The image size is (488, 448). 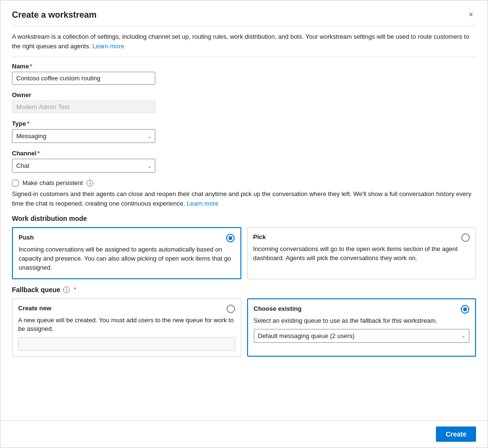 I want to click on choose-existing-card: Choose existing Select an existing queue…, so click(x=362, y=328).